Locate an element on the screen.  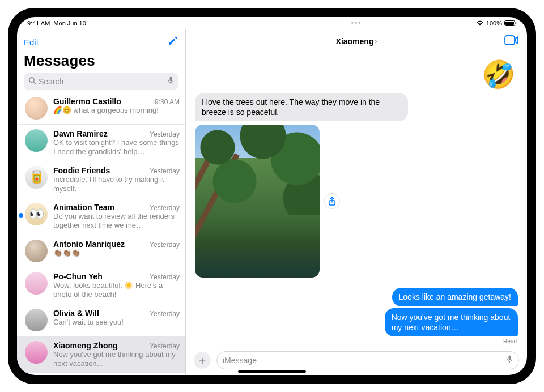
message-preview: 👏🏽👏🏽👏🏽 is located at coordinates (117, 253).